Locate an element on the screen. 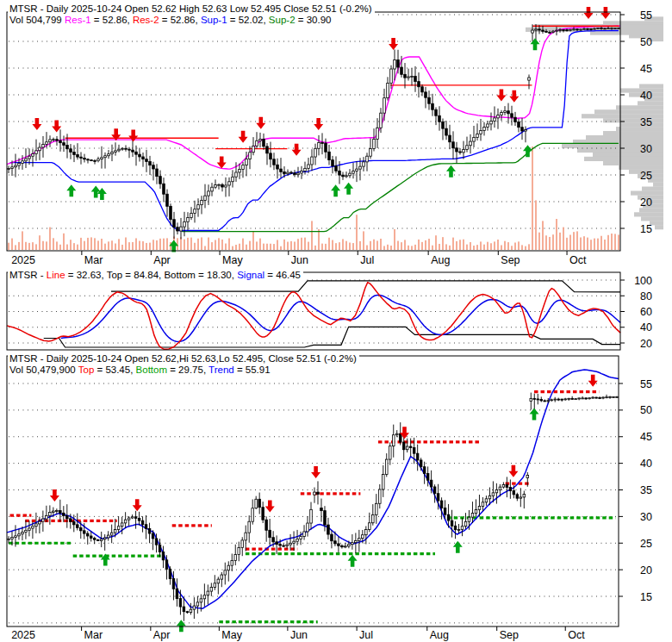  legend-item: = 46.45 is located at coordinates (283, 275).